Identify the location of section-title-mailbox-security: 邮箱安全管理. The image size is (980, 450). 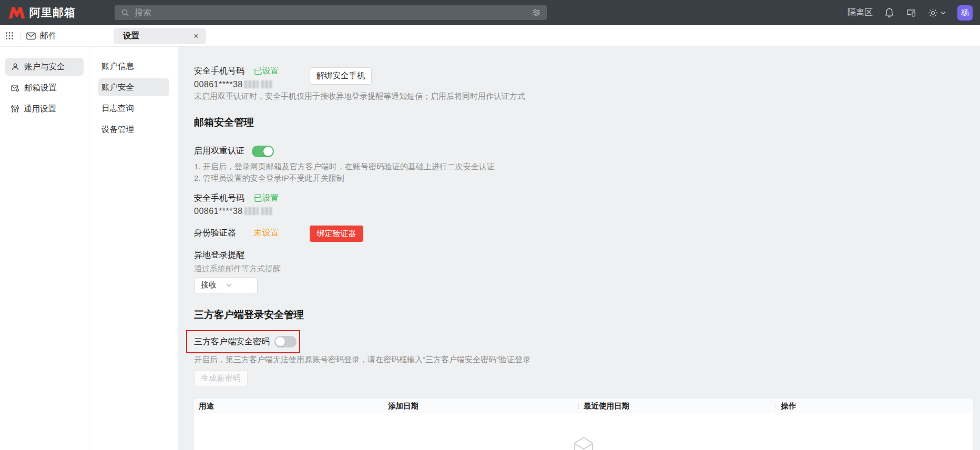
(224, 122).